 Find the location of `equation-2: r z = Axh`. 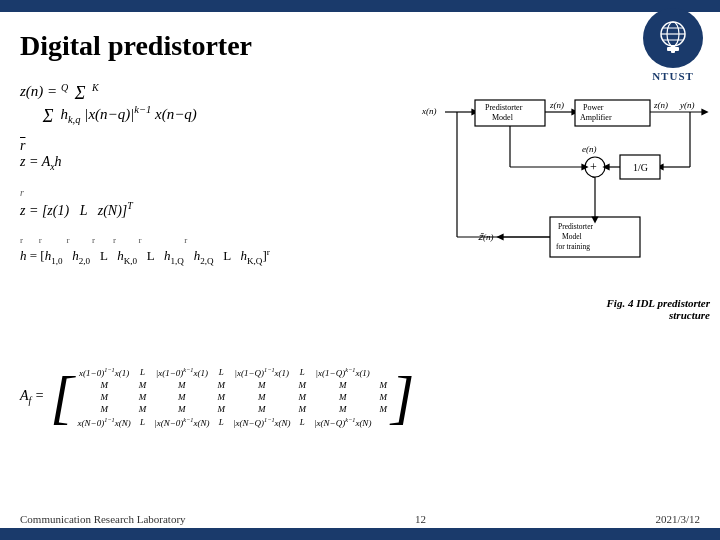

equation-2: r z = Axh is located at coordinates (230, 155).